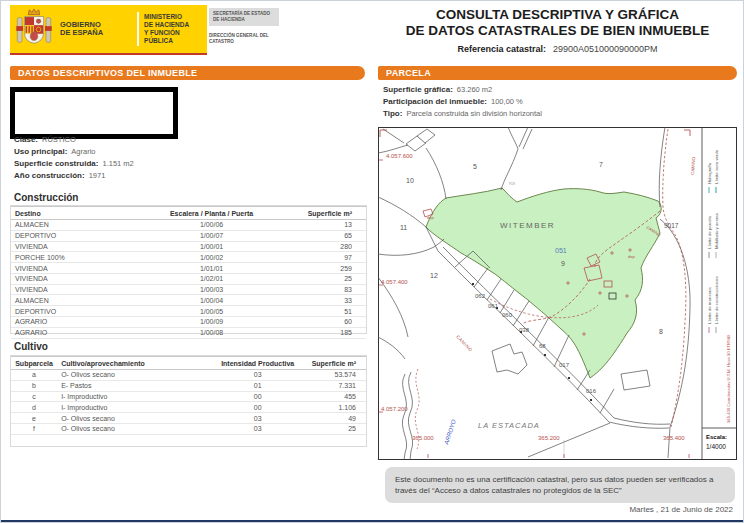 This screenshot has width=744, height=523. Describe the element at coordinates (716, 166) in the screenshot. I see `legend-zona-verde: Límite zona verde` at that location.